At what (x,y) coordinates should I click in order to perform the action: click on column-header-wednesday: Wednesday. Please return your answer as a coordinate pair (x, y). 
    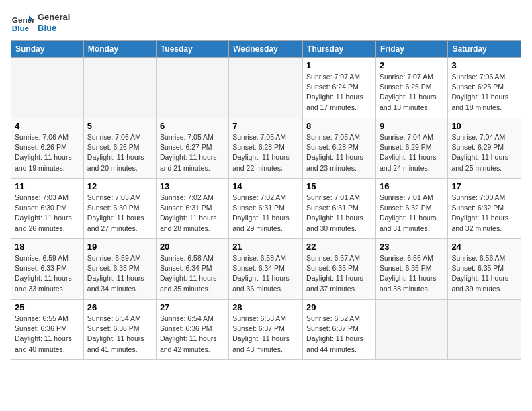
    Looking at the image, I should click on (266, 50).